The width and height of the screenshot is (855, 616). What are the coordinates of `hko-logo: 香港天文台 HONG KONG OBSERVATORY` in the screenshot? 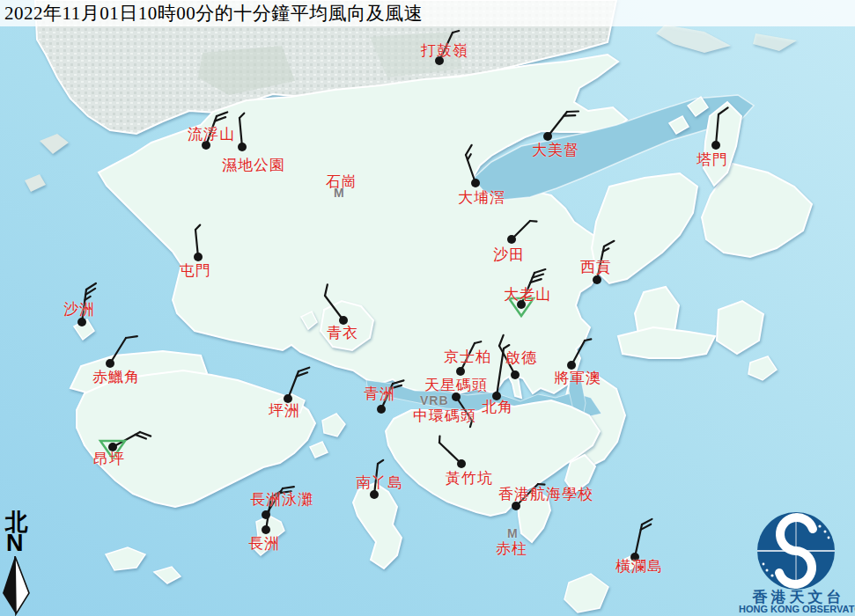 It's located at (799, 562).